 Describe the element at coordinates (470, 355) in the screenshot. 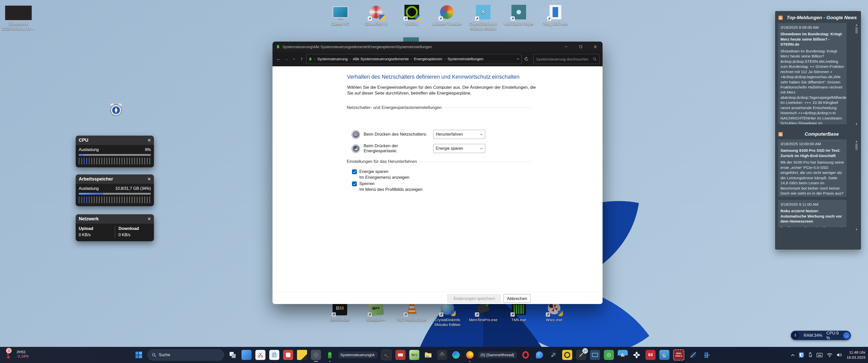

I see `firefox-icon` at that location.